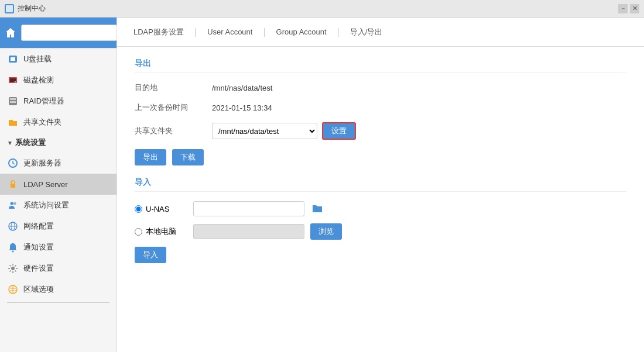 The width and height of the screenshot is (644, 352). What do you see at coordinates (242, 108) in the screenshot?
I see `last-backup-value: 2021-01-15 13:34` at bounding box center [242, 108].